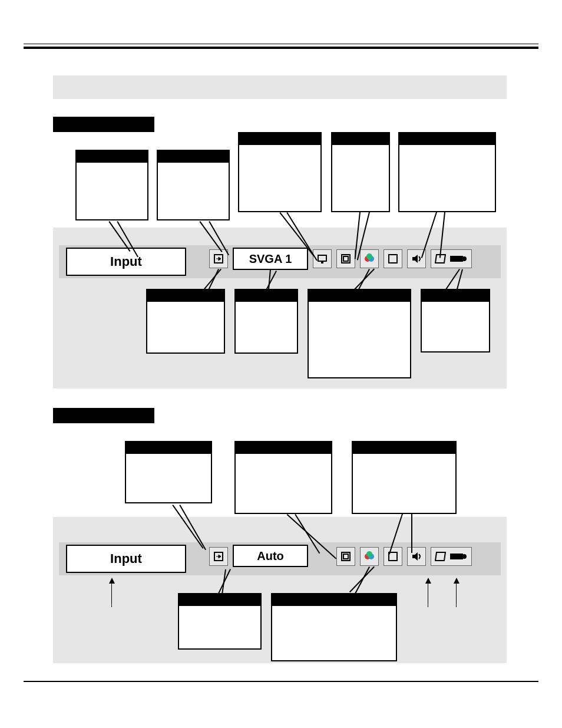 The width and height of the screenshot is (562, 728). I want to click on heading-band, so click(280, 87).